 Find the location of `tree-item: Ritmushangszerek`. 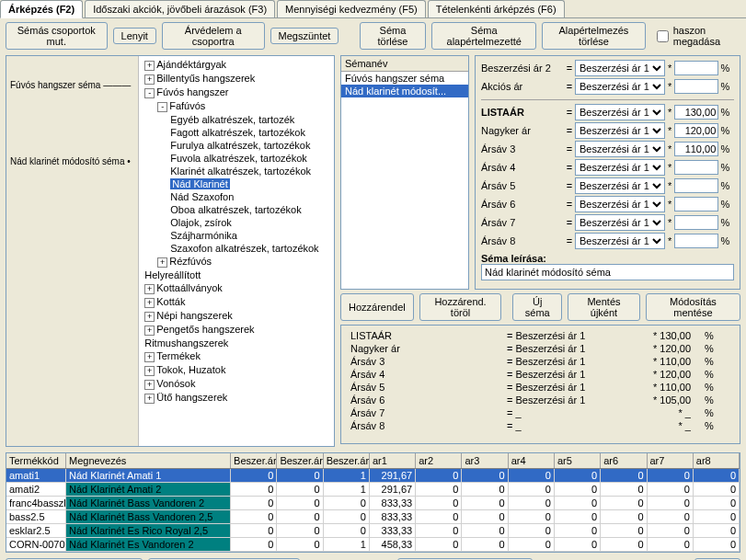

tree-item: Ritmushangszerek is located at coordinates (236, 343).